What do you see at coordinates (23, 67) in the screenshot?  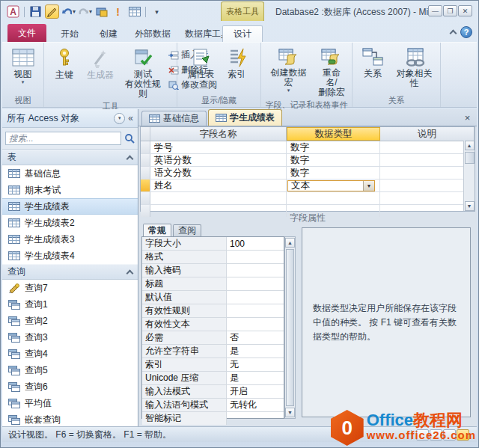 I see `view-button: 视图 ▾` at bounding box center [23, 67].